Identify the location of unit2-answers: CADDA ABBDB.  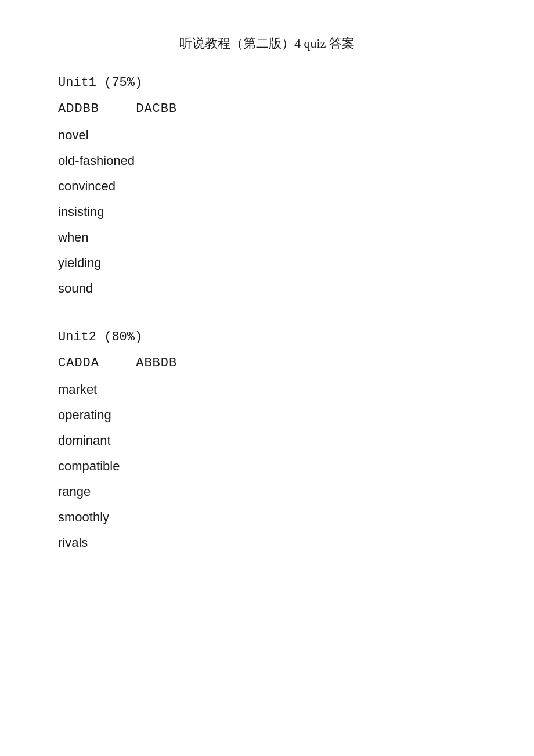
(267, 363).